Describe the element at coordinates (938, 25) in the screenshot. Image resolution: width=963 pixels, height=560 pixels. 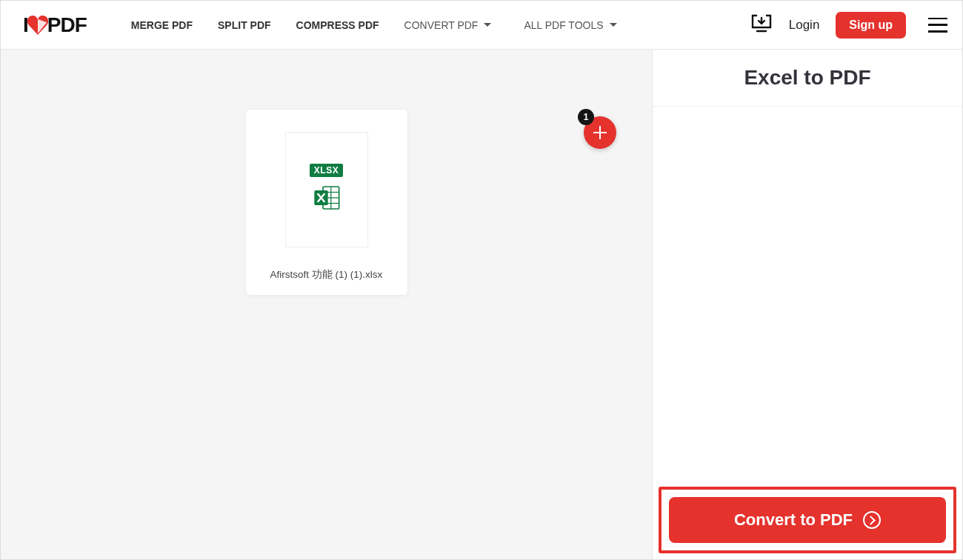
I see `menu-icon` at that location.